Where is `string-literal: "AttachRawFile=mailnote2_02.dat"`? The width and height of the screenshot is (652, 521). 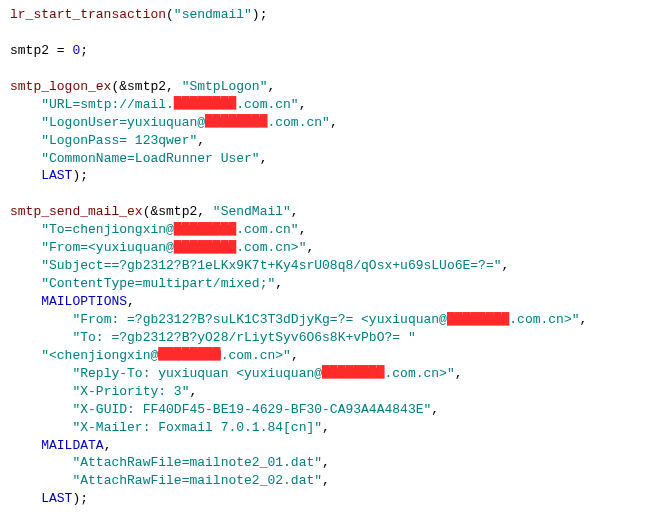 string-literal: "AttachRawFile=mailnote2_02.dat" is located at coordinates (197, 480).